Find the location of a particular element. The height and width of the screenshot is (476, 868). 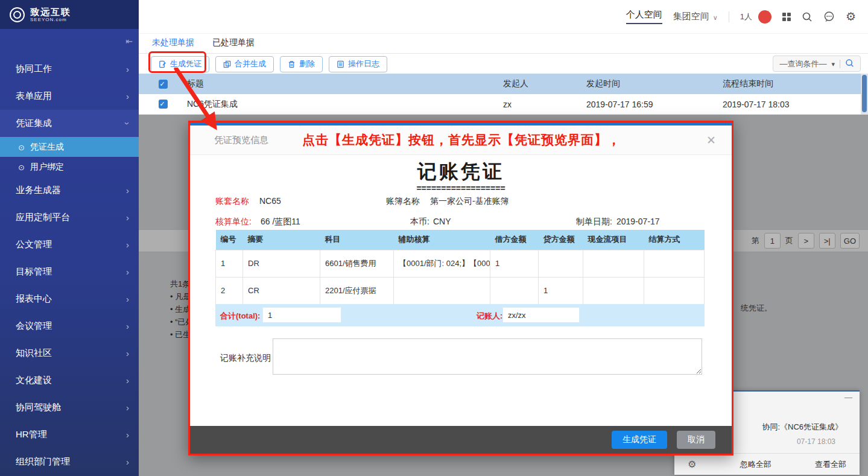

notification-gear-icon: ⚙ is located at coordinates (692, 465).